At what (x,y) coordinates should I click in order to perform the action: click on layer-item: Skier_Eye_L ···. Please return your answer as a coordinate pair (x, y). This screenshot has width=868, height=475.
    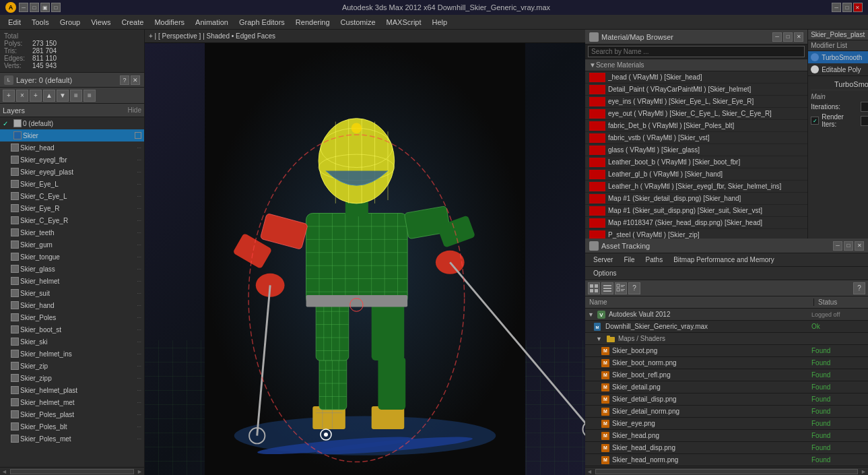
    Looking at the image, I should click on (72, 184).